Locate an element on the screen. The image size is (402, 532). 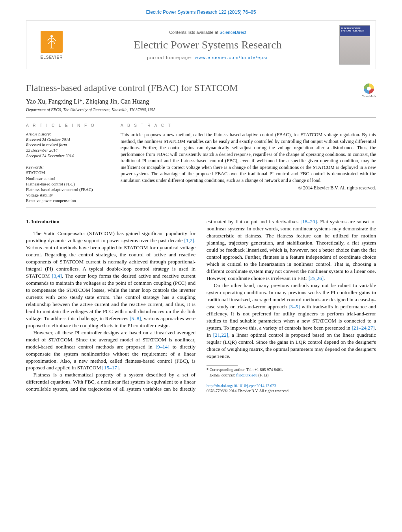
corresponding-footnote: * Corresponding author. Tel.: +1 865 974… is located at coordinates (291, 373).